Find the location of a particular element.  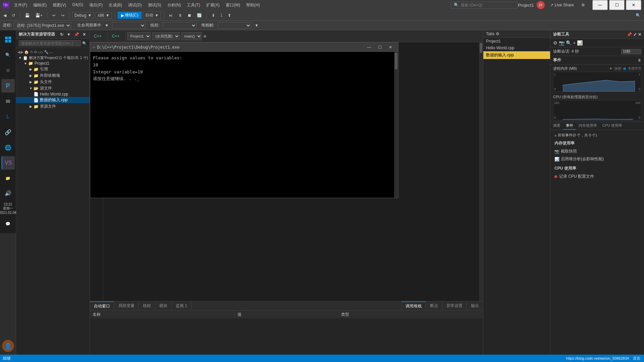

save-btn: 💾 is located at coordinates (28, 15).